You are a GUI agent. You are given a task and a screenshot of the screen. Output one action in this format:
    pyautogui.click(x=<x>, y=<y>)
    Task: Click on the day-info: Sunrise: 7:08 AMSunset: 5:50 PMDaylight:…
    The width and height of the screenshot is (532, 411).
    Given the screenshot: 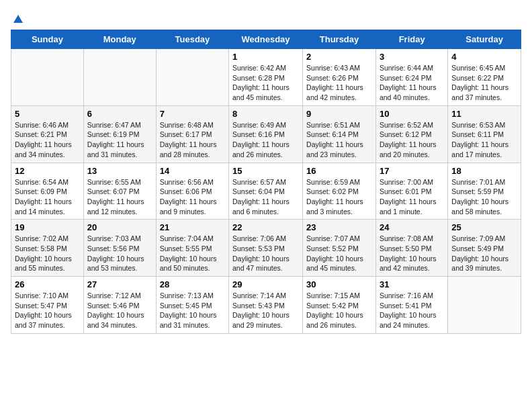 What is the action you would take?
    pyautogui.click(x=412, y=254)
    